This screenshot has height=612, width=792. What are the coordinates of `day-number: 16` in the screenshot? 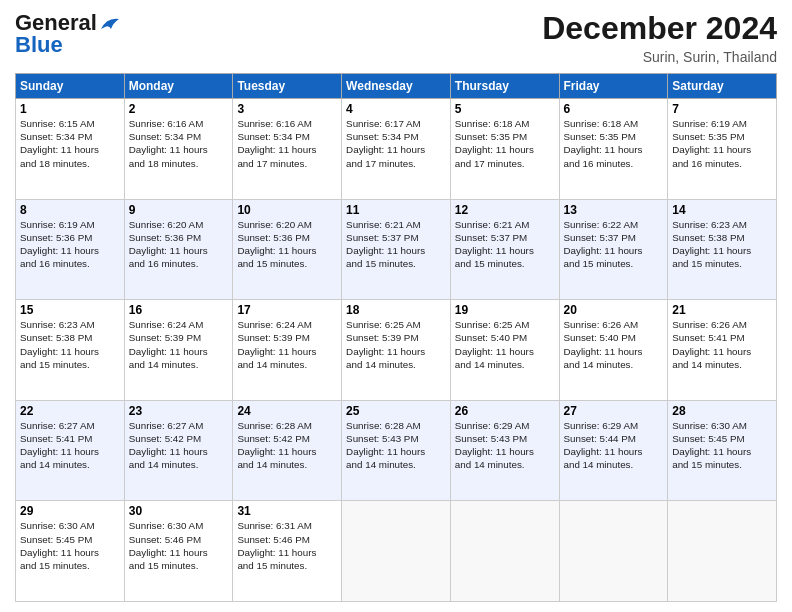 It's located at (179, 310).